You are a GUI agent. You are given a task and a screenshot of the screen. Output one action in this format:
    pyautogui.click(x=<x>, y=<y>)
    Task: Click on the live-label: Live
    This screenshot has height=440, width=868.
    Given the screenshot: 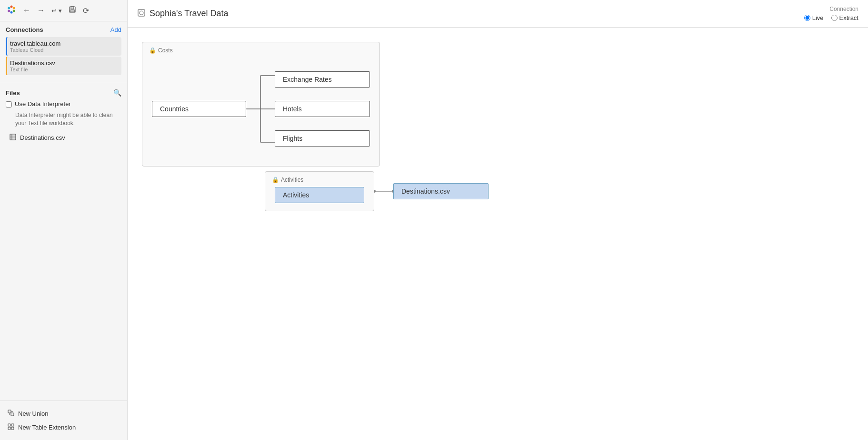 What is the action you would take?
    pyautogui.click(x=818, y=18)
    